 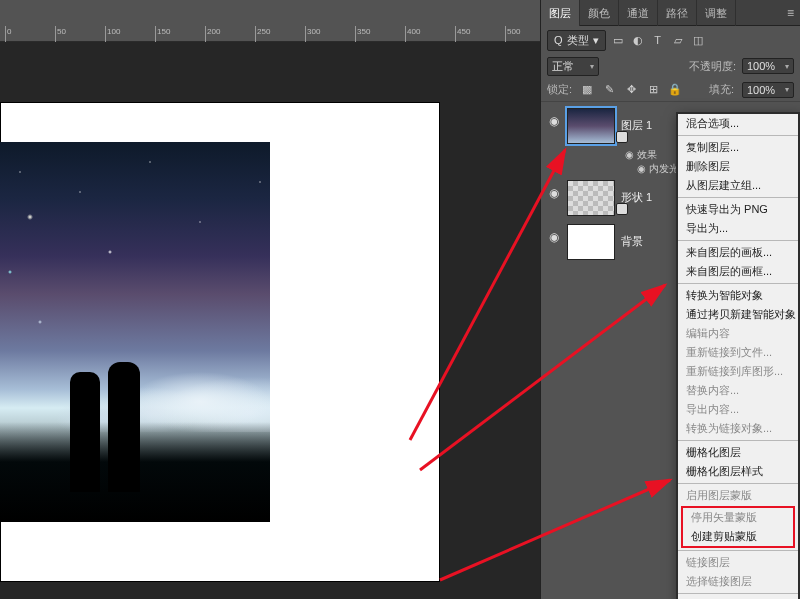 I want to click on panel-tabs: 图层 颜色 通道 路径 调整 ≡, so click(x=670, y=13).